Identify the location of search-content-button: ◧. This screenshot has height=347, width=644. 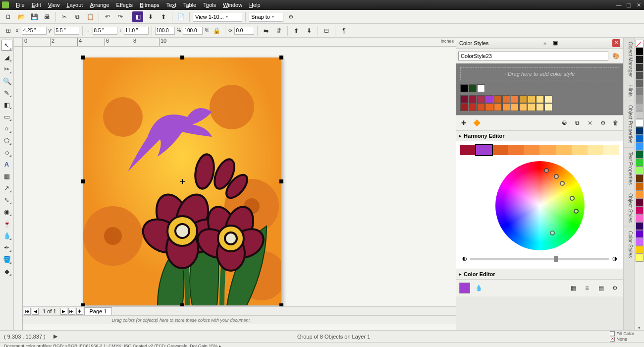
(138, 17).